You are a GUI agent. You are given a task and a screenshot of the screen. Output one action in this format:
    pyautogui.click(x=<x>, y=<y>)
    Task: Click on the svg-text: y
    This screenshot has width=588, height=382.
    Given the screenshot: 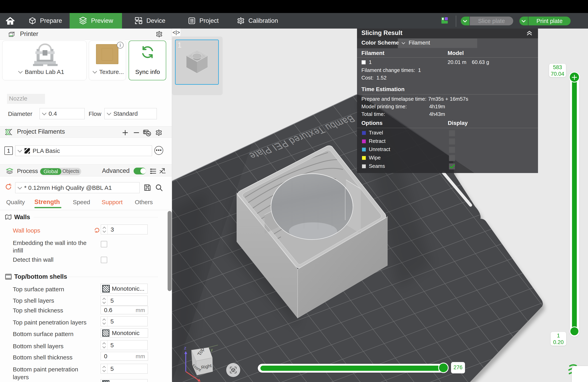 What is the action you would take?
    pyautogui.click(x=212, y=349)
    